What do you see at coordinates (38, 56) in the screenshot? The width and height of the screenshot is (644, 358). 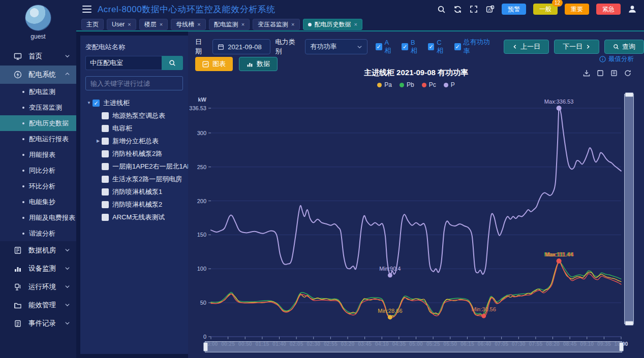 I see `sidebar-item-首页: 首页` at bounding box center [38, 56].